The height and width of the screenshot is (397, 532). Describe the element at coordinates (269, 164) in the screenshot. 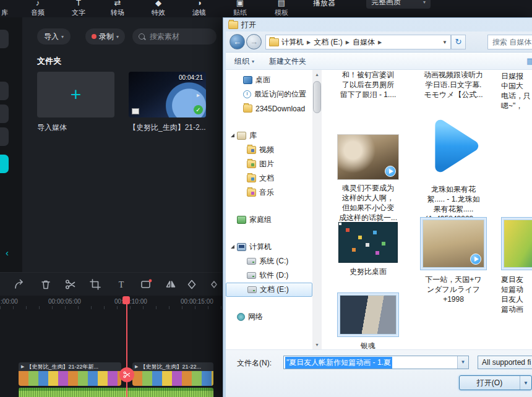

I see `tree-item-pictures: 图片` at that location.